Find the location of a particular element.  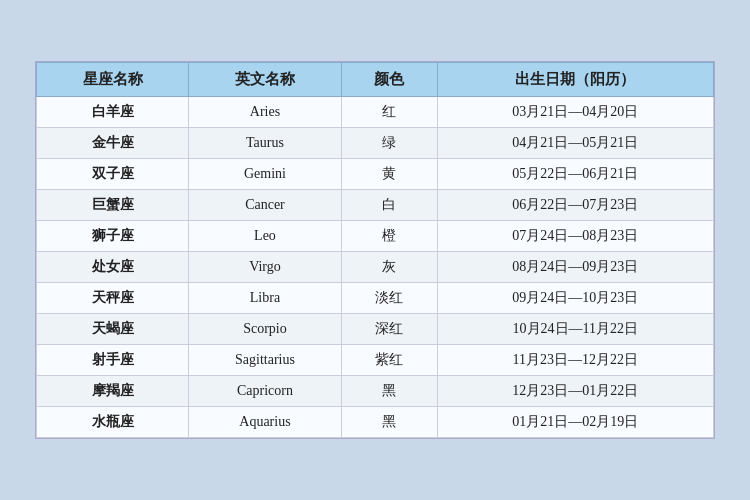

header-color: 颜色 is located at coordinates (389, 80).